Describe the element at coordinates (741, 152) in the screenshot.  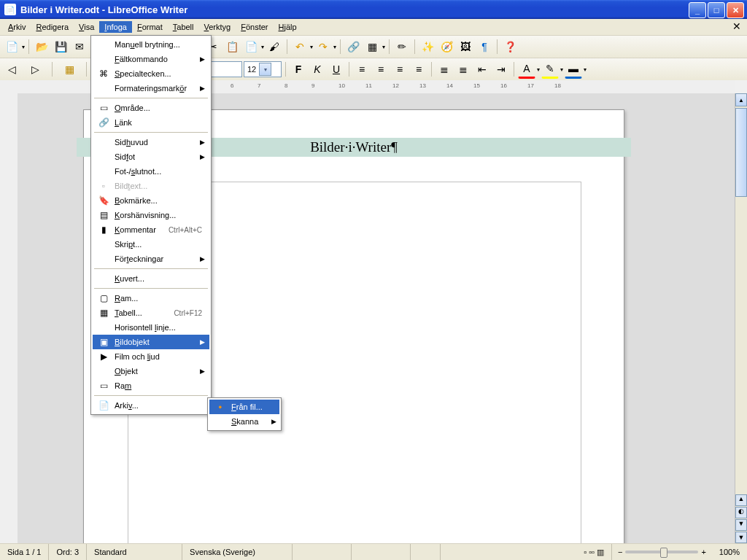
I see `scroll-thumb` at that location.